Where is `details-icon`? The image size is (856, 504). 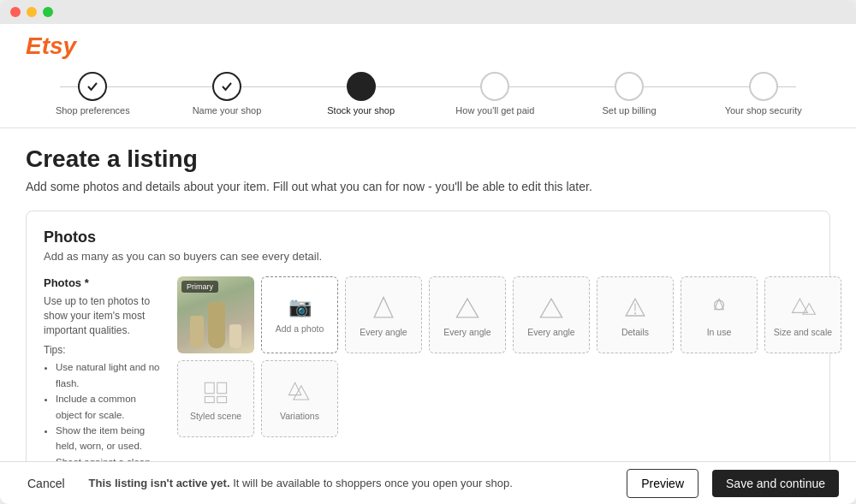 details-icon is located at coordinates (635, 308).